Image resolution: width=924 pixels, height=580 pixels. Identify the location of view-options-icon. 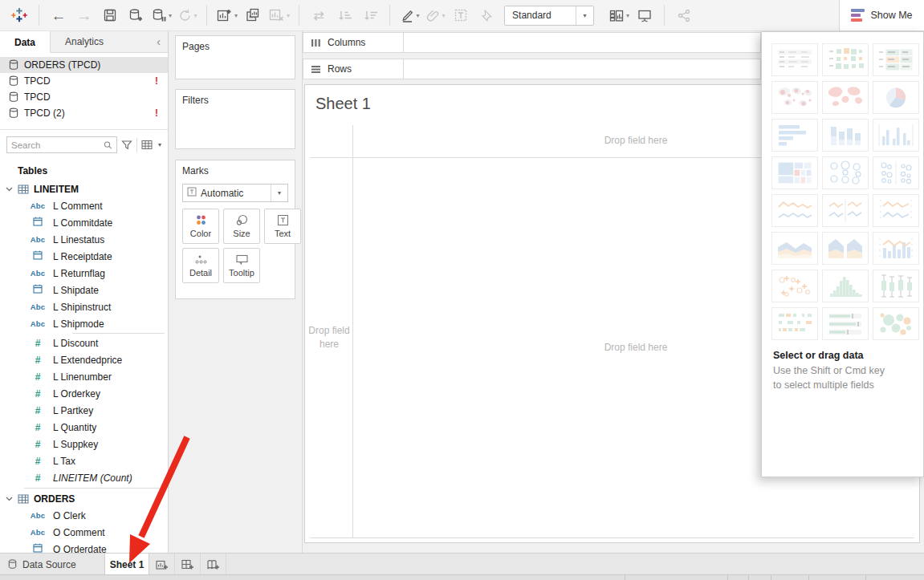
(147, 144).